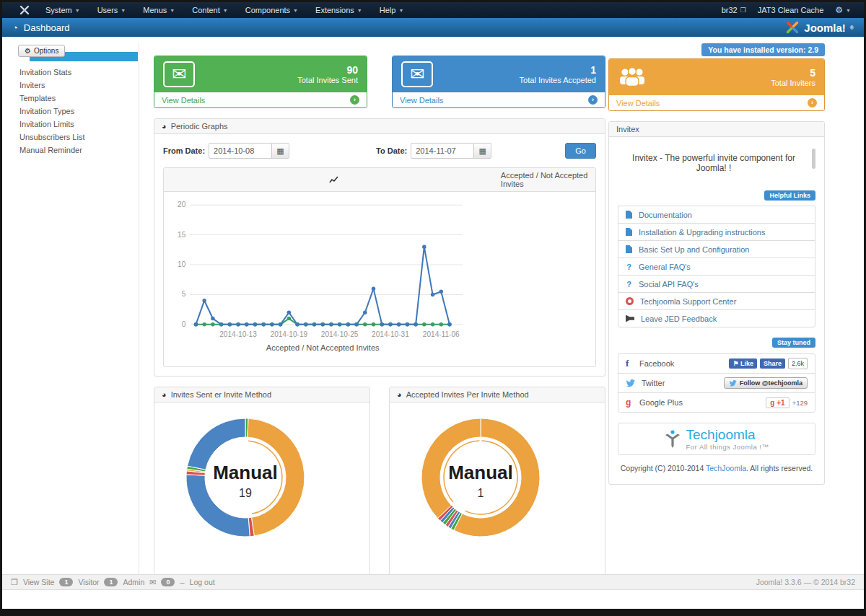 Image resolution: width=866 pixels, height=616 pixels. Describe the element at coordinates (717, 232) in the screenshot. I see `help-link: Installation & Upgrading instructions` at that location.